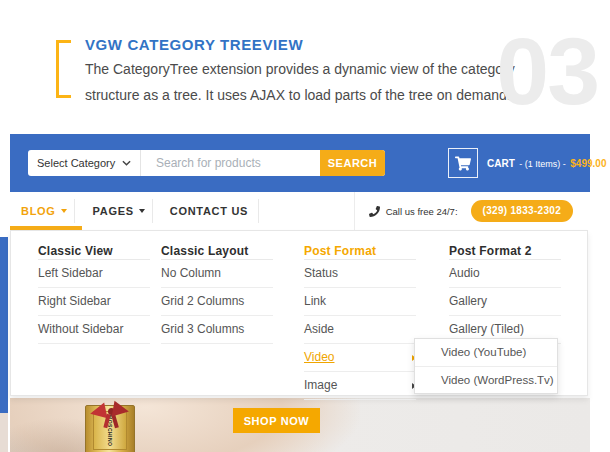  I want to click on dropdown-item: Right Sidebar, so click(94, 302).